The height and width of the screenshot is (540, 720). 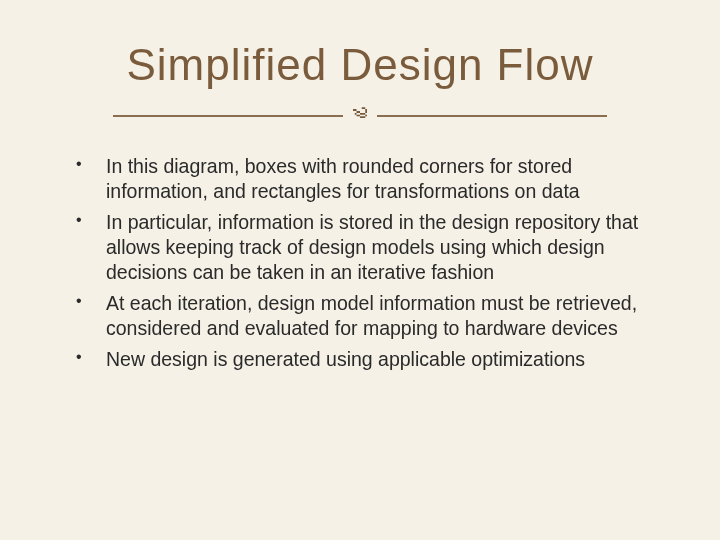 What do you see at coordinates (366, 316) in the screenshot?
I see `list-item: At each iteration, design model informat…` at bounding box center [366, 316].